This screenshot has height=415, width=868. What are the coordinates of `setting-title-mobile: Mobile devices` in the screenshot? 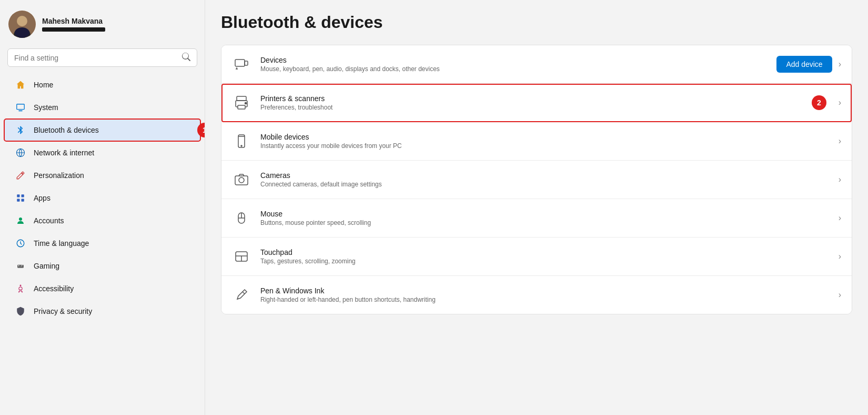 It's located at (545, 137).